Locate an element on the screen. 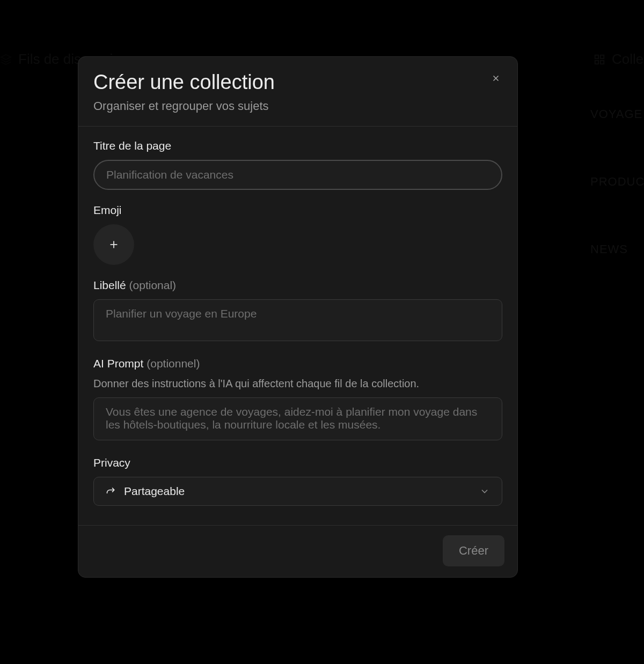  share-icon is located at coordinates (111, 491).